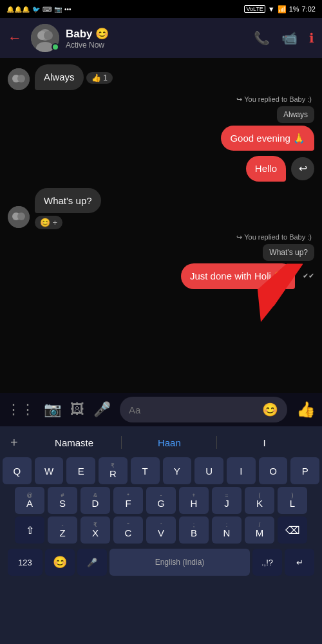 The height and width of the screenshot is (644, 322). What do you see at coordinates (47, 9) in the screenshot?
I see `keyboard-icon: ⌨` at bounding box center [47, 9].